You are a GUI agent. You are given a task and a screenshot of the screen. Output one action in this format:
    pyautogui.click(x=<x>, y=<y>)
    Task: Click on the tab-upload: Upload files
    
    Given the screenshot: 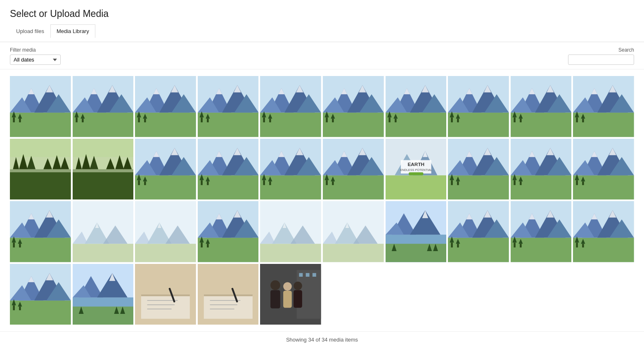 What is the action you would take?
    pyautogui.click(x=30, y=31)
    